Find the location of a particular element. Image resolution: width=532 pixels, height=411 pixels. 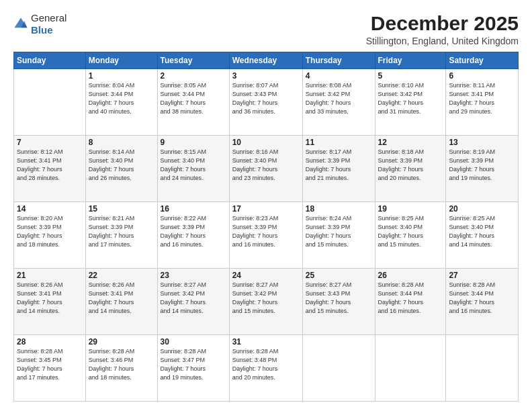

day-number: 14 is located at coordinates (50, 209).